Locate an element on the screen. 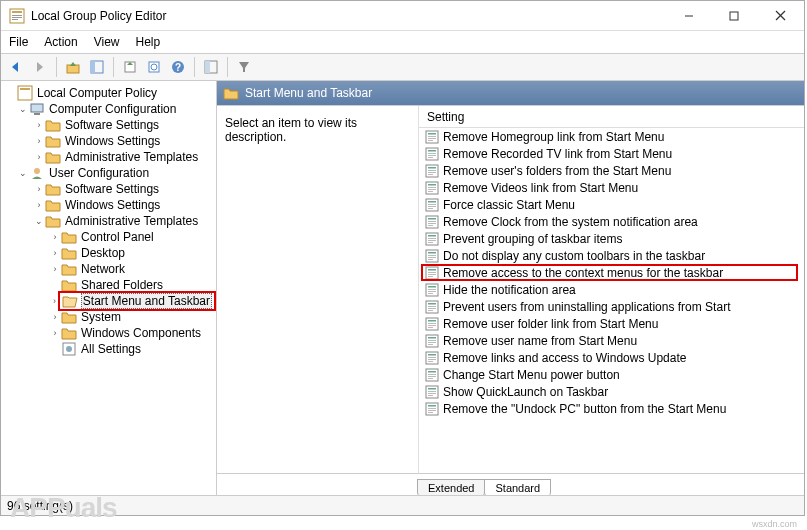 This screenshot has height=530, width=807. minimize-button is located at coordinates (688, 16).